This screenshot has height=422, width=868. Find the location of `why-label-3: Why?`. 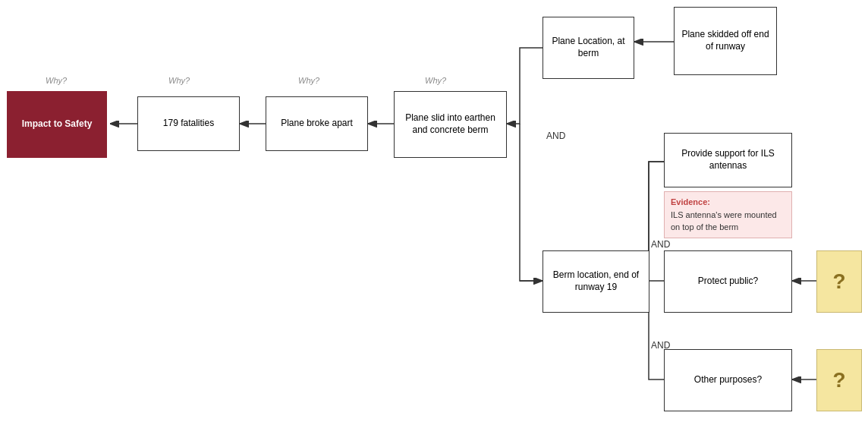

why-label-3: Why? is located at coordinates (309, 80).